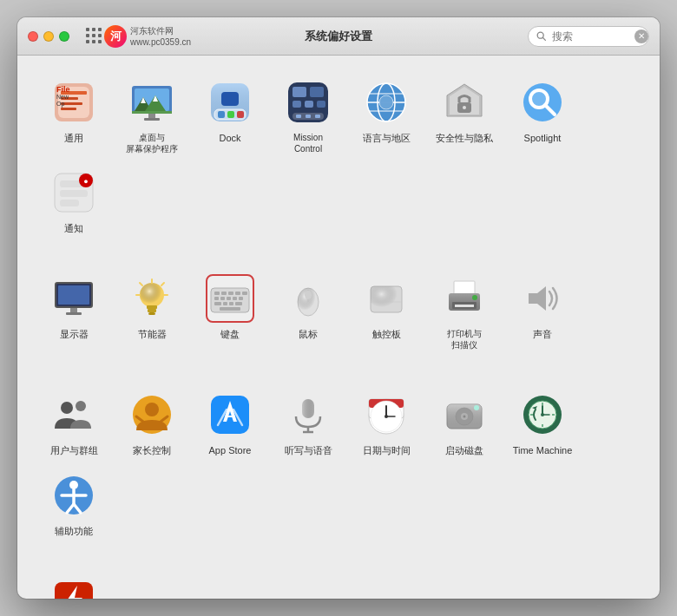  What do you see at coordinates (308, 423) in the screenshot?
I see `item-dictation: 听写与语音` at bounding box center [308, 423].